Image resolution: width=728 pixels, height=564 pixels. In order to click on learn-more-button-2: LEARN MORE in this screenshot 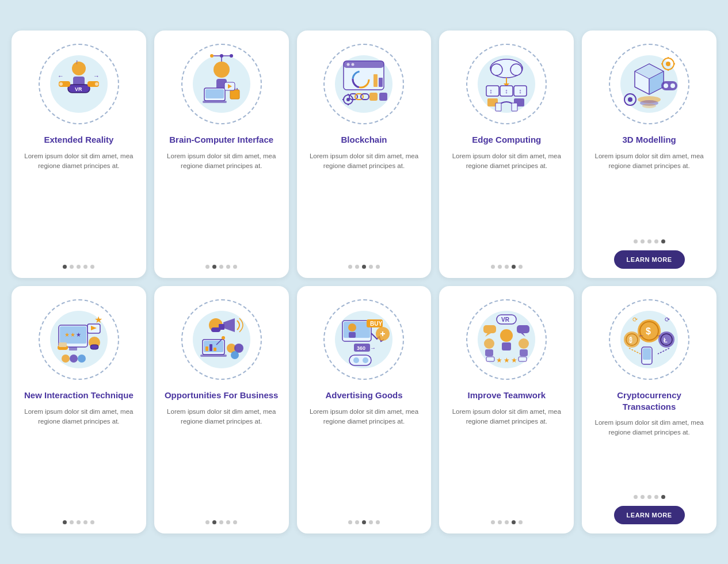, I will do `click(649, 515)`.